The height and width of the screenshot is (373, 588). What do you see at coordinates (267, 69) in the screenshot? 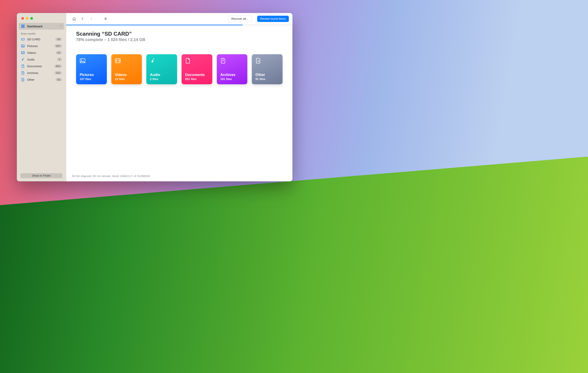
I see `card-other: Other 91 files` at bounding box center [267, 69].